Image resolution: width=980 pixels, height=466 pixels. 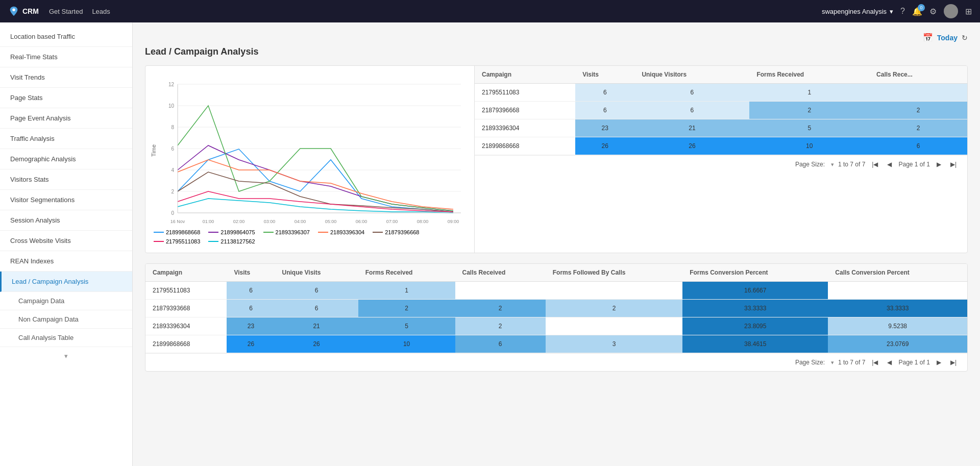 I want to click on next-page-btn: ▶, so click(x=939, y=164).